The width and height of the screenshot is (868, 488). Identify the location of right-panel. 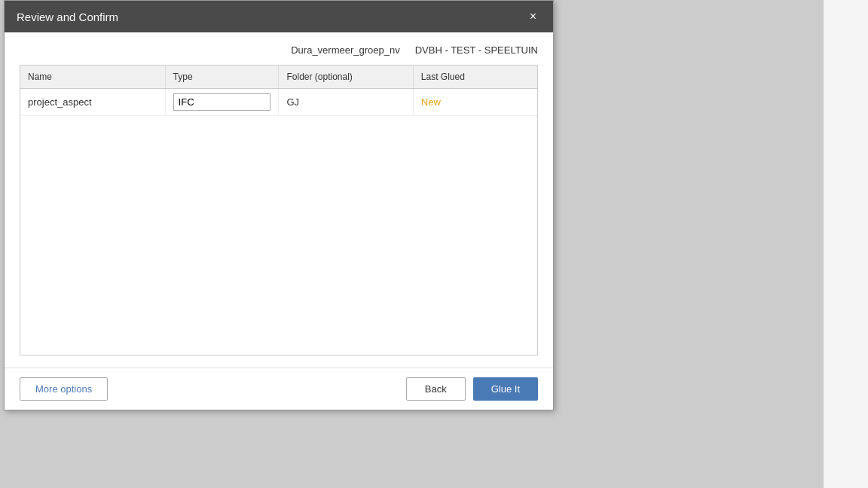
(845, 244).